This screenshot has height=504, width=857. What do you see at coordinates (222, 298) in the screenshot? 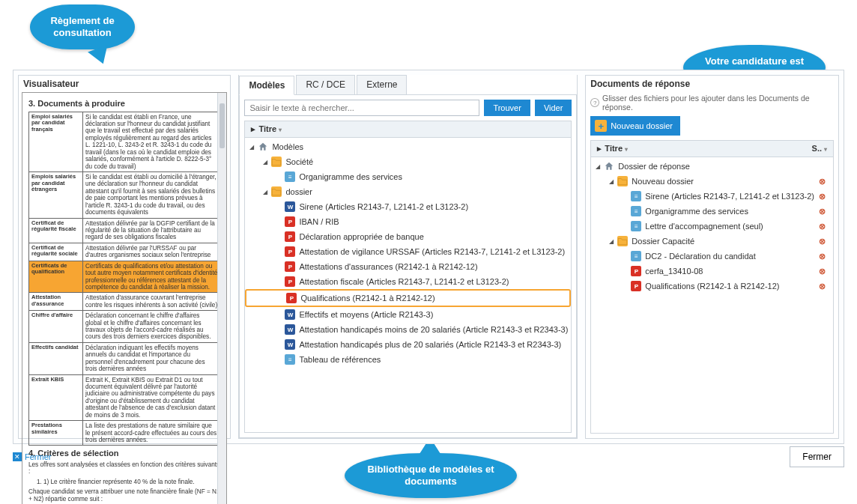
I see `scrollbar` at bounding box center [222, 298].